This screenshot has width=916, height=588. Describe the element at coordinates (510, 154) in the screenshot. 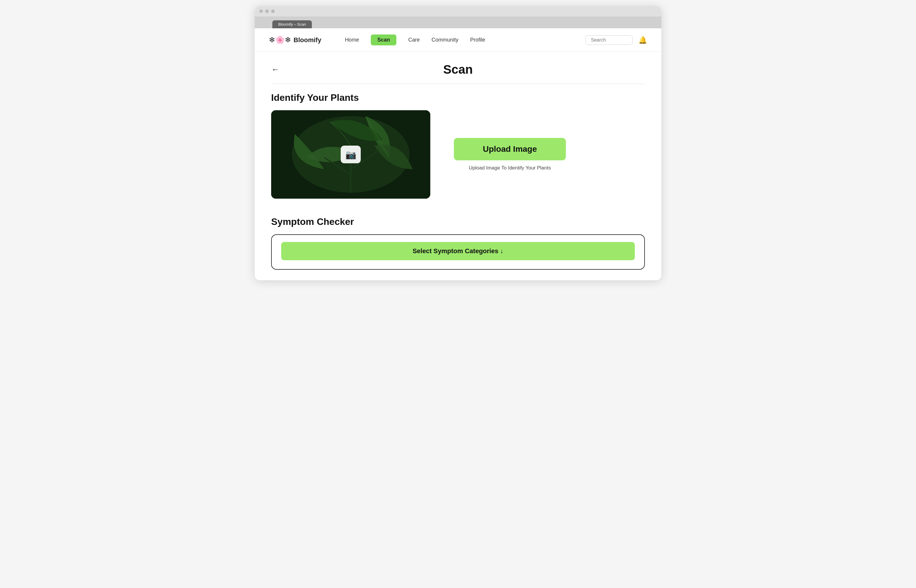

I see `upload-area: Upload Image Upload Image To Identify Yo…` at that location.